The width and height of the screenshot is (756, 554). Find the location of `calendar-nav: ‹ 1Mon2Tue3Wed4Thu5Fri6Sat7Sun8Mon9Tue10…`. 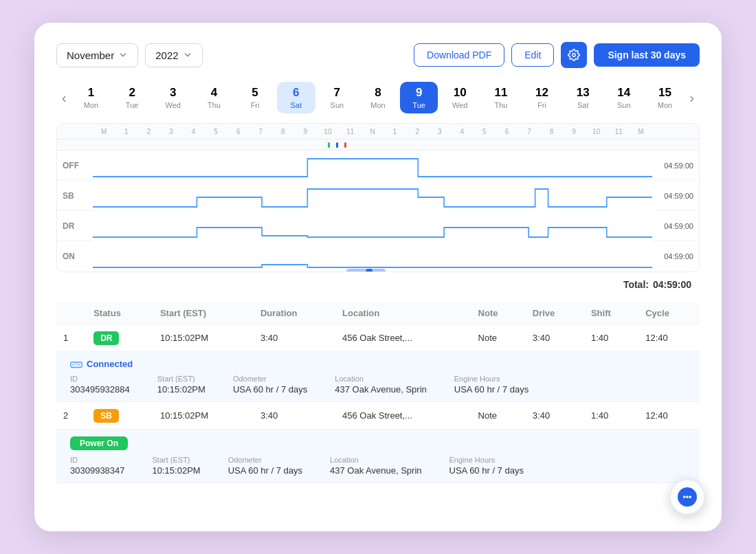

calendar-nav: ‹ 1Mon2Tue3Wed4Thu5Fri6Sat7Sun8Mon9Tue10… is located at coordinates (378, 98).